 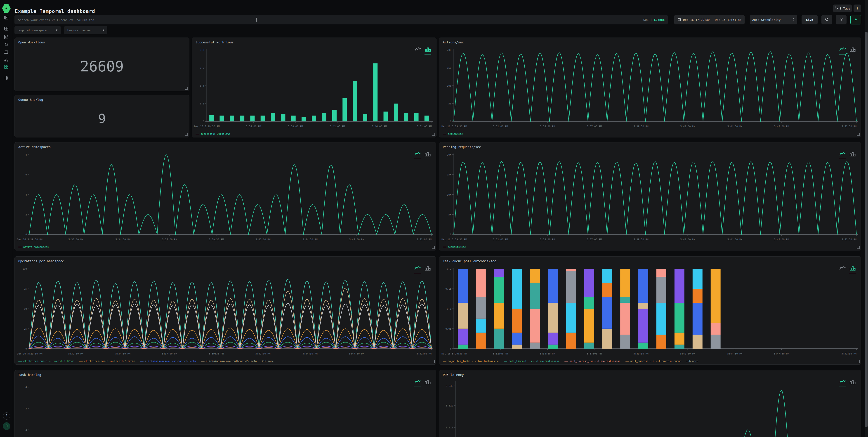 I want to click on temporal-namespace-filter: Temporal namespace, so click(x=38, y=30).